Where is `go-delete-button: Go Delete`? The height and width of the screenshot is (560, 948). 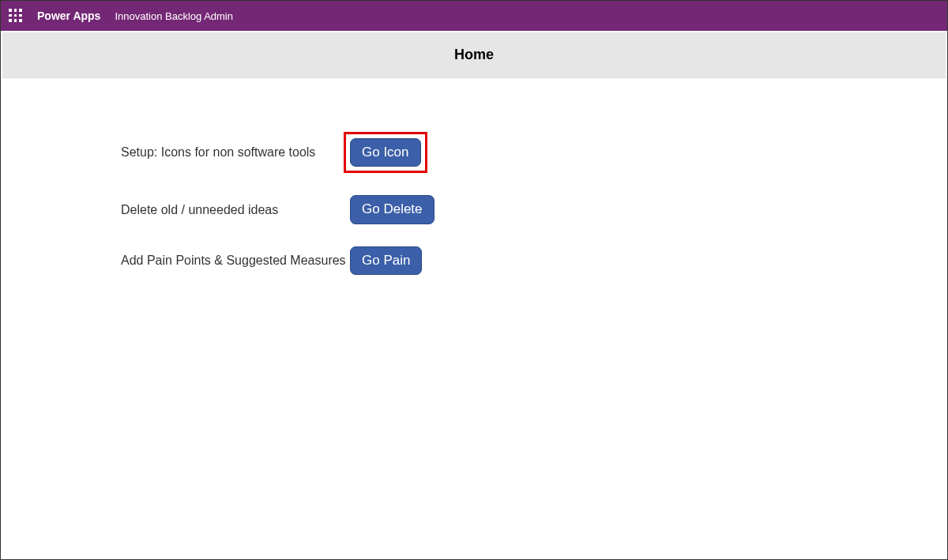
go-delete-button: Go Delete is located at coordinates (392, 209).